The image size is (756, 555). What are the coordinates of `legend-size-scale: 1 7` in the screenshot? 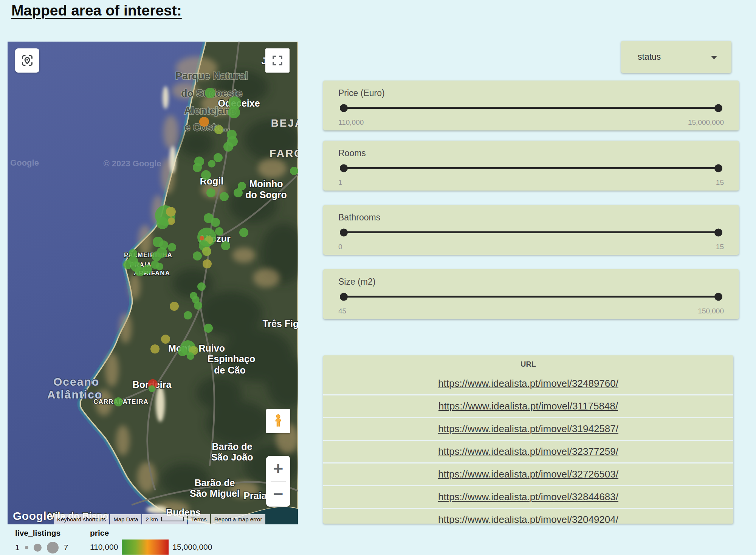 It's located at (42, 547).